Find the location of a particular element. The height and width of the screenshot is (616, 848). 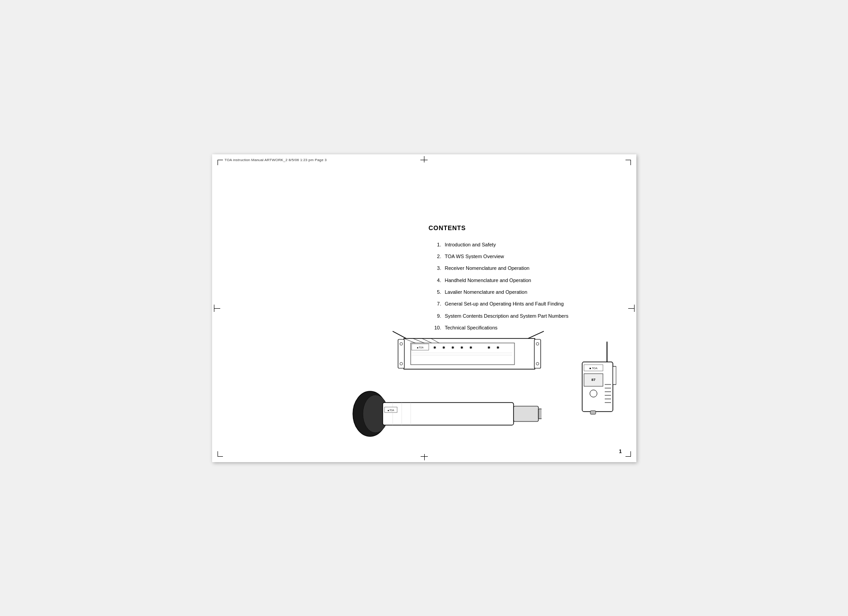

illustration-area: ■ TOA ✱ ✱ ✱ ✱ ✱ ✱ ✱ is located at coordinates (485, 389).